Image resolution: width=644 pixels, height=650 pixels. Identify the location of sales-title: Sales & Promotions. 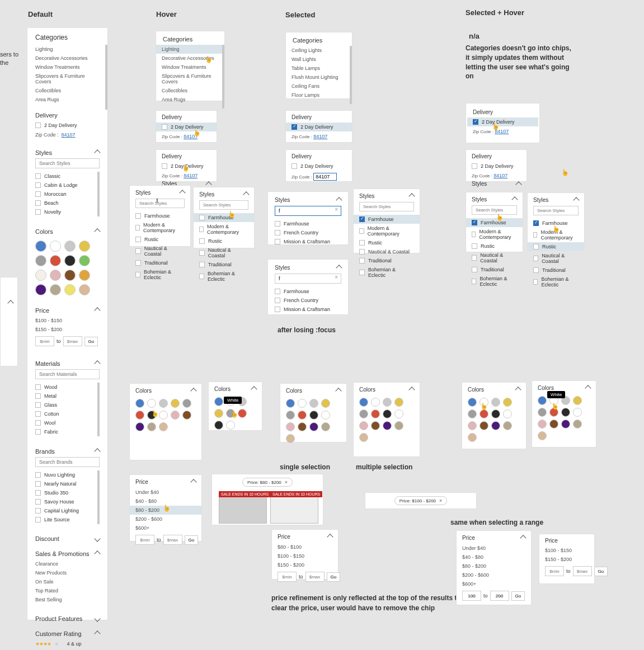
(67, 552).